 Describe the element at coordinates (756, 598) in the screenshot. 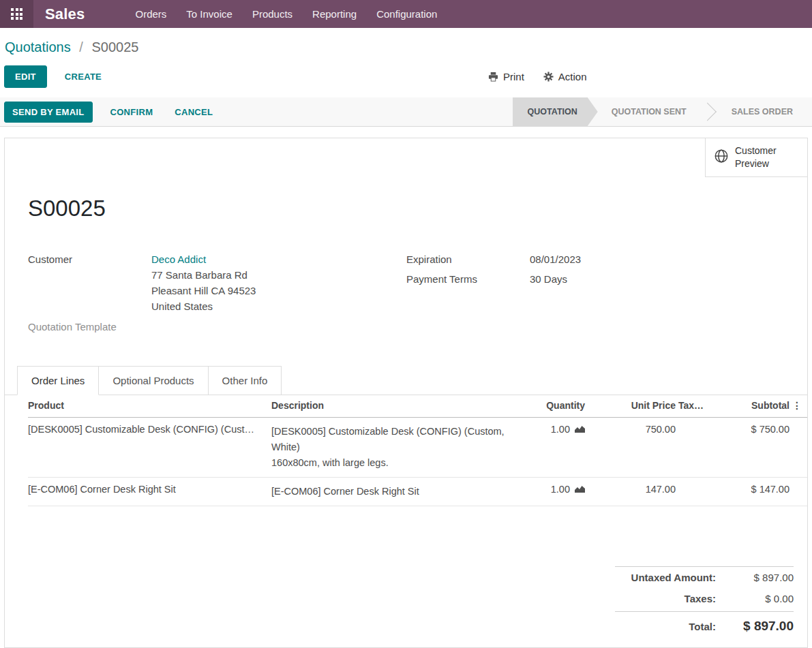

I see `taxes-value: $ 0.00` at that location.